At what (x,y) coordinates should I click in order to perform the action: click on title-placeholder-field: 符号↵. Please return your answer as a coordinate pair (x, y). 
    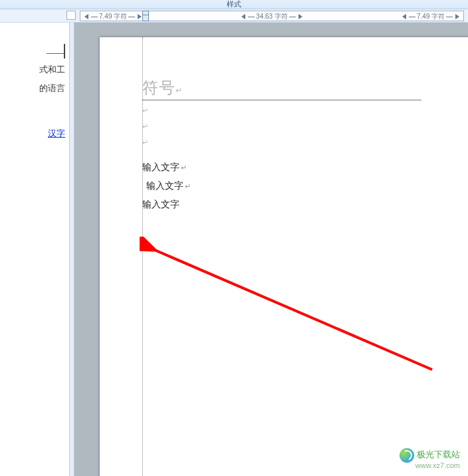
    Looking at the image, I should click on (282, 89).